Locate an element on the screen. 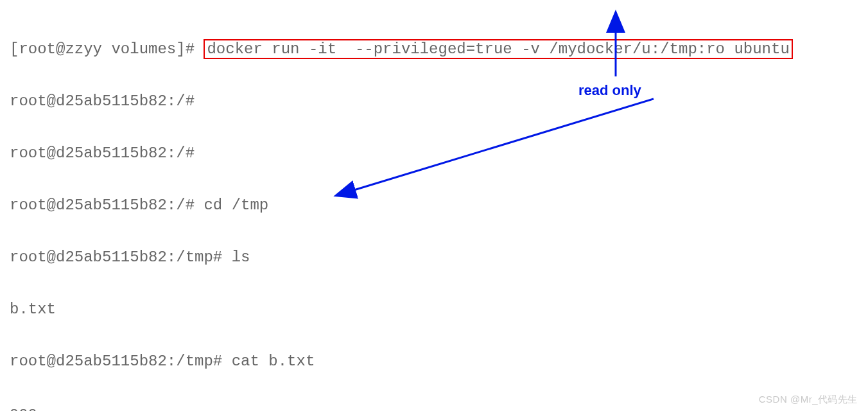 Image resolution: width=868 pixels, height=411 pixels. terminal-line: root@d25ab5115b82:/tmp# cat b.txt is located at coordinates (434, 361).